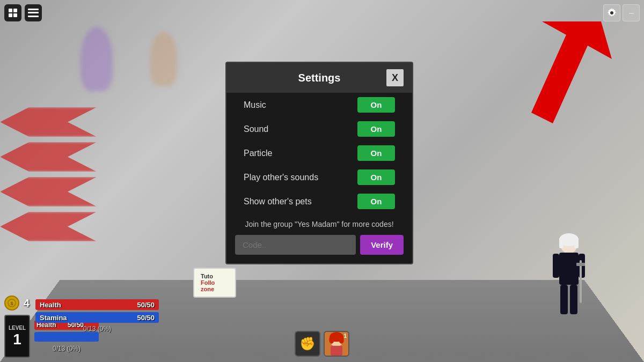 The height and width of the screenshot is (362, 644). Describe the element at coordinates (319, 153) in the screenshot. I see `settings-row-particle: Particle On` at that location.